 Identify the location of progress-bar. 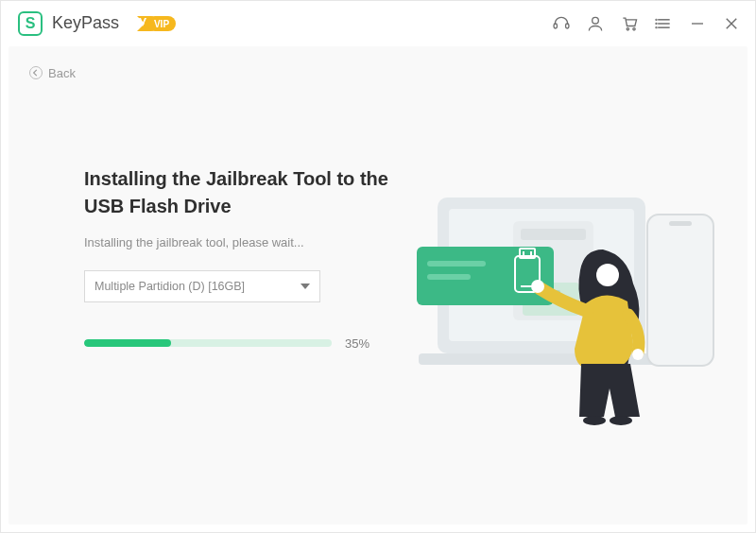
(208, 343).